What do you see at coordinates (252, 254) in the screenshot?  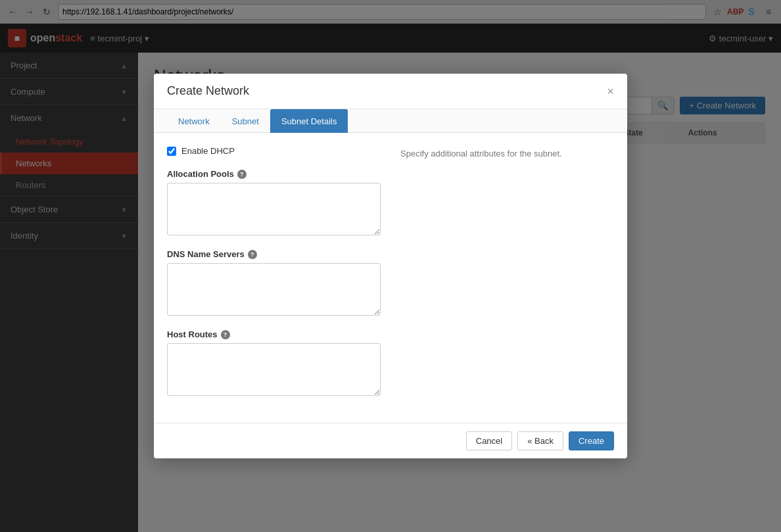 I see `dns-name-servers-help-icon: ?` at bounding box center [252, 254].